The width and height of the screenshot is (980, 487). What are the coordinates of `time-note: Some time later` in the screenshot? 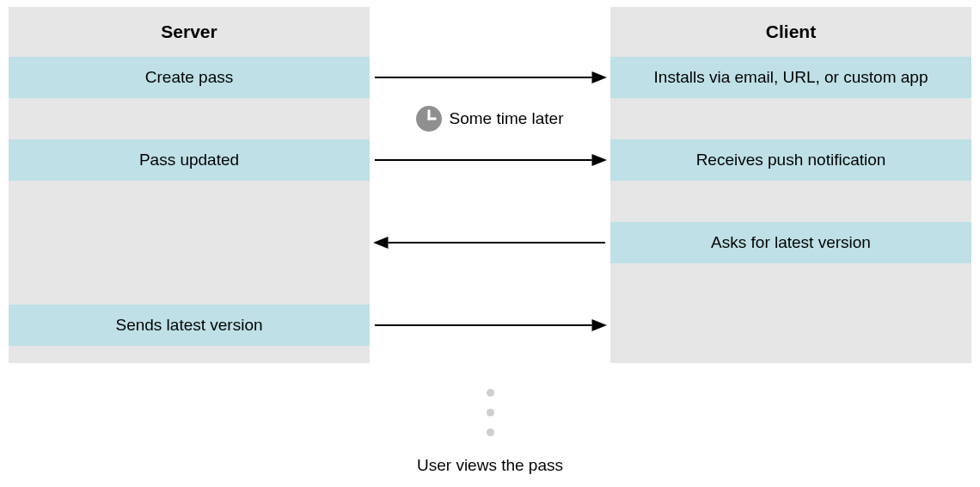 It's located at (490, 119).